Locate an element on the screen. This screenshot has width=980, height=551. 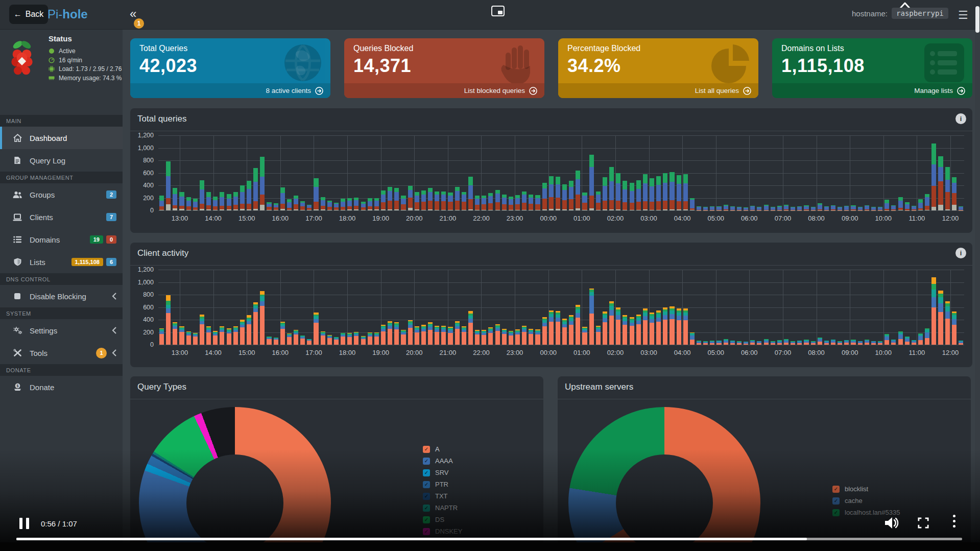
x-axis-tick: 20:00 is located at coordinates (415, 352).